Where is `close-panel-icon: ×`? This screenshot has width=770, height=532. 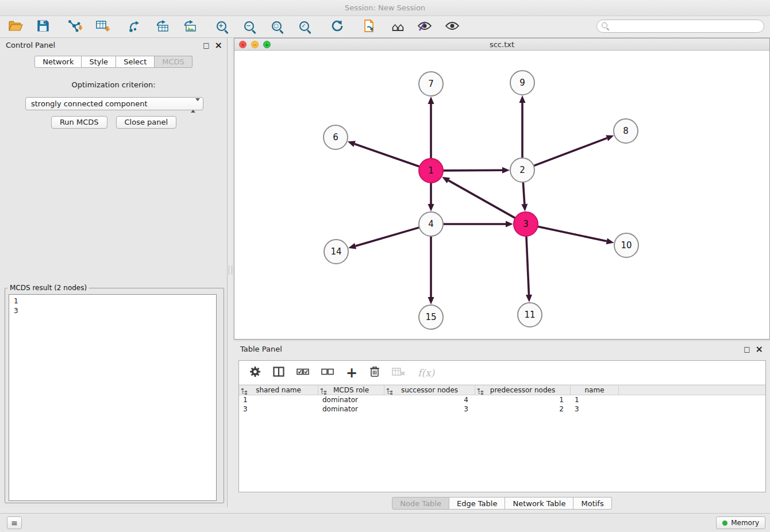
close-panel-icon: × is located at coordinates (218, 45).